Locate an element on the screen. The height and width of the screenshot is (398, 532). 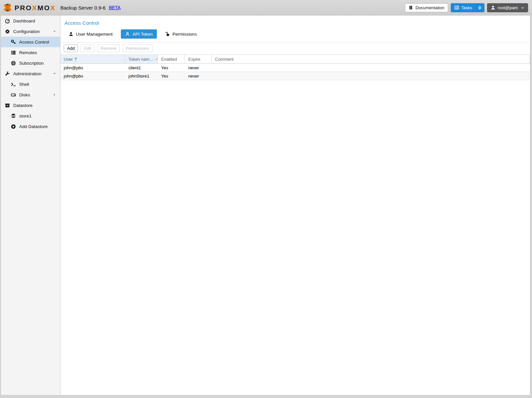
life-ring-icon is located at coordinates (13, 63).